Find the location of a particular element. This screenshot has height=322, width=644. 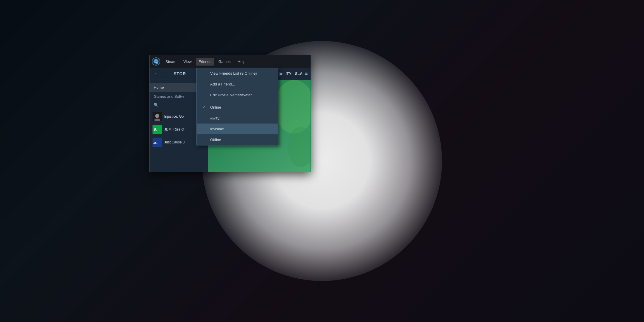

back-button: ← is located at coordinates (157, 74).